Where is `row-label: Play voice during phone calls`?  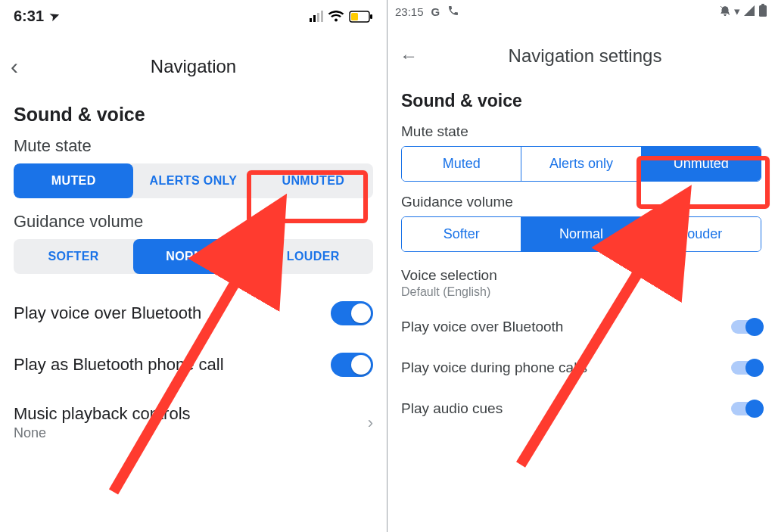
row-label: Play voice during phone calls is located at coordinates (494, 368).